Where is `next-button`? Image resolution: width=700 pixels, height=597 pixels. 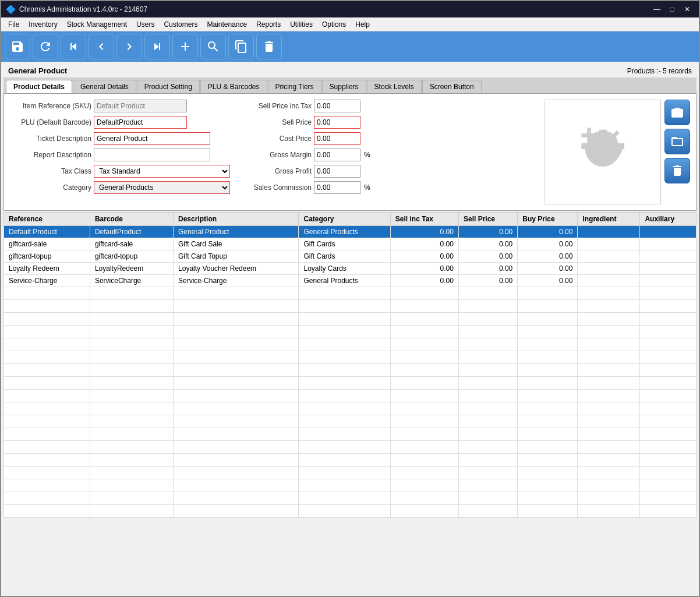 next-button is located at coordinates (129, 47).